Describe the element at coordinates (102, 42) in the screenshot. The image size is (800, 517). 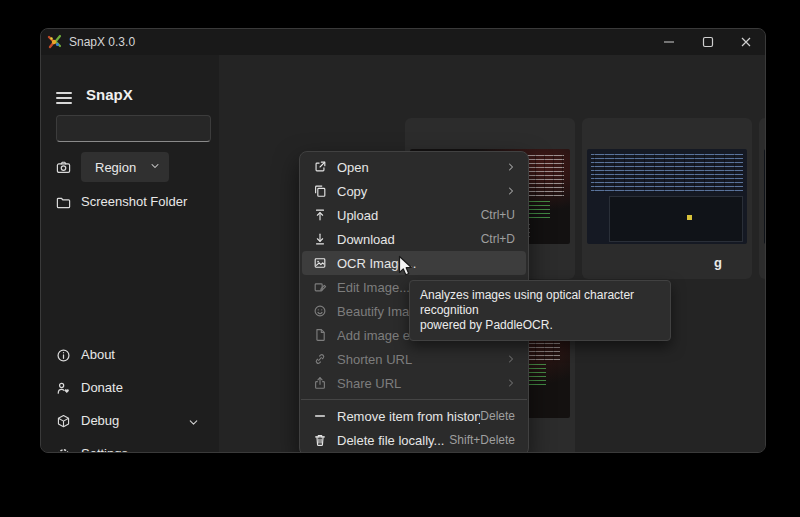
I see `window-title: SnapX 0.3.0` at that location.